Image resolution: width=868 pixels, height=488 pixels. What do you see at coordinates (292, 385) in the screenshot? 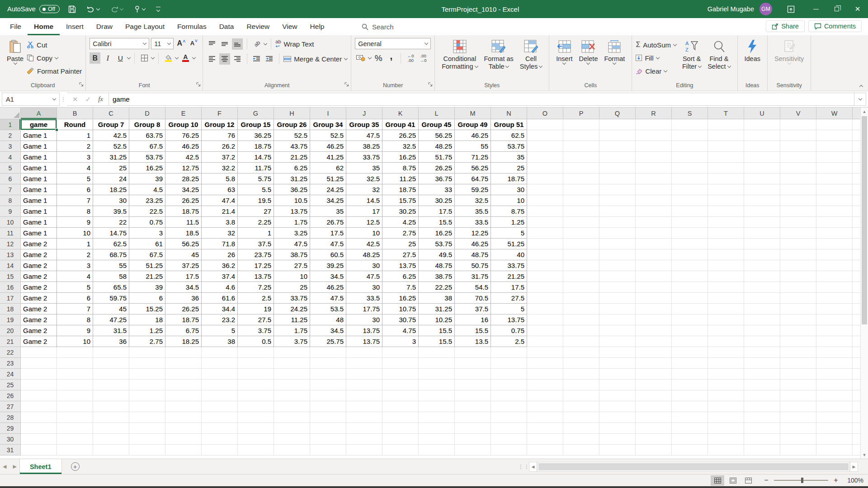
I see `cell-H25` at bounding box center [292, 385].